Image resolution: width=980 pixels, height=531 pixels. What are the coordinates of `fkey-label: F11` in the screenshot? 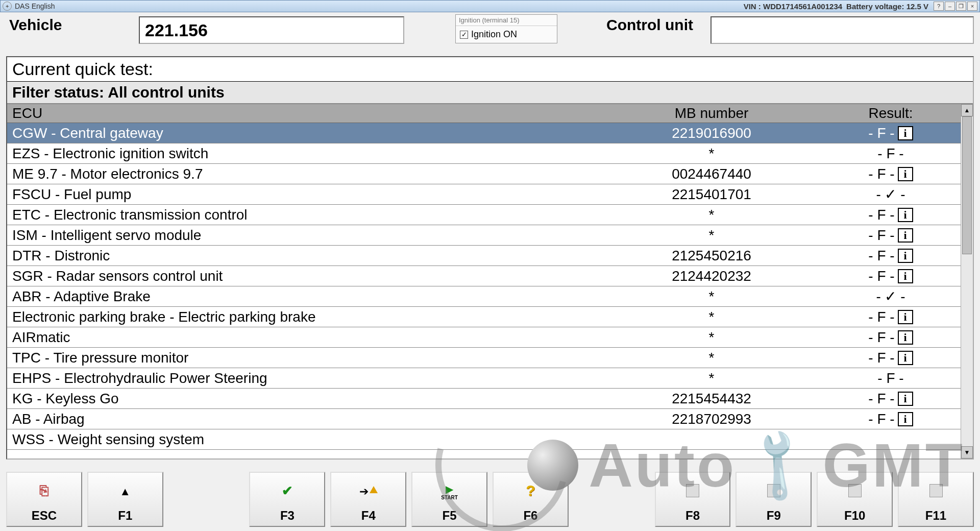 It's located at (936, 516).